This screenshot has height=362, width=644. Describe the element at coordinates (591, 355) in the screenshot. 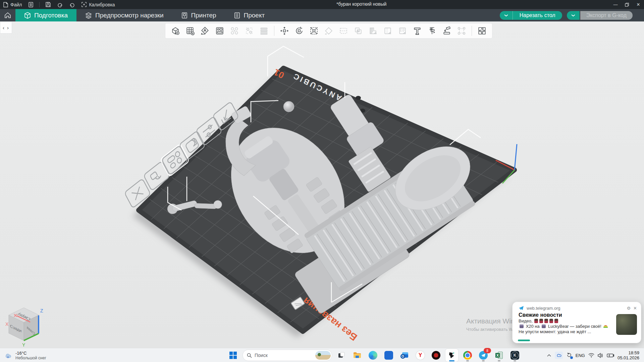

I see `wifi-icon` at that location.